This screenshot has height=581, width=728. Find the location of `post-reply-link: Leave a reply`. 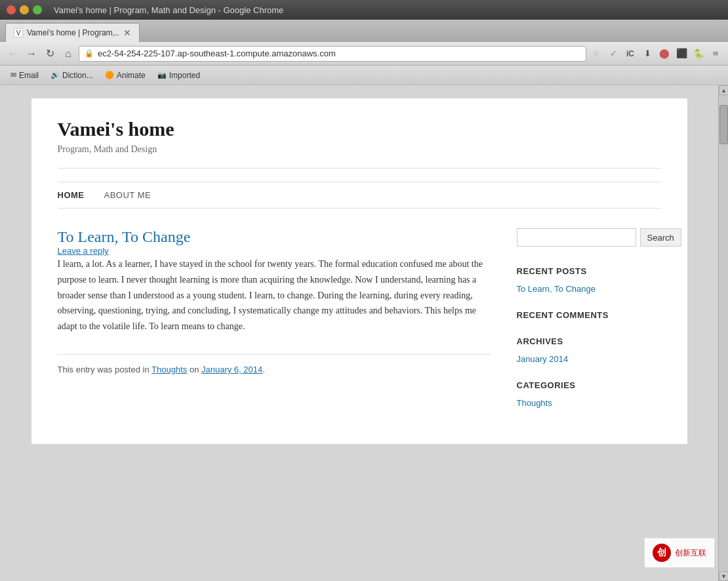

post-reply-link: Leave a reply is located at coordinates (83, 250).